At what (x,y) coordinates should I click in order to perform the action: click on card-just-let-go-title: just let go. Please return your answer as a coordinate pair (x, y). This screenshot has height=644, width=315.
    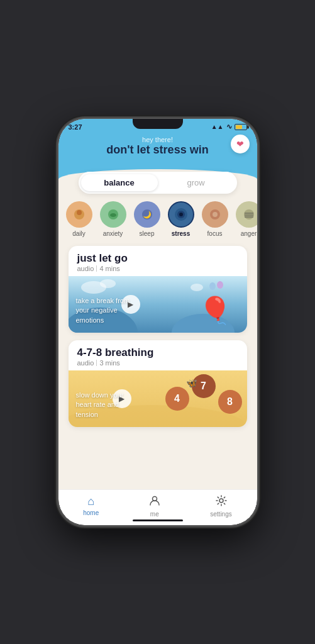
    Looking at the image, I should click on (158, 258).